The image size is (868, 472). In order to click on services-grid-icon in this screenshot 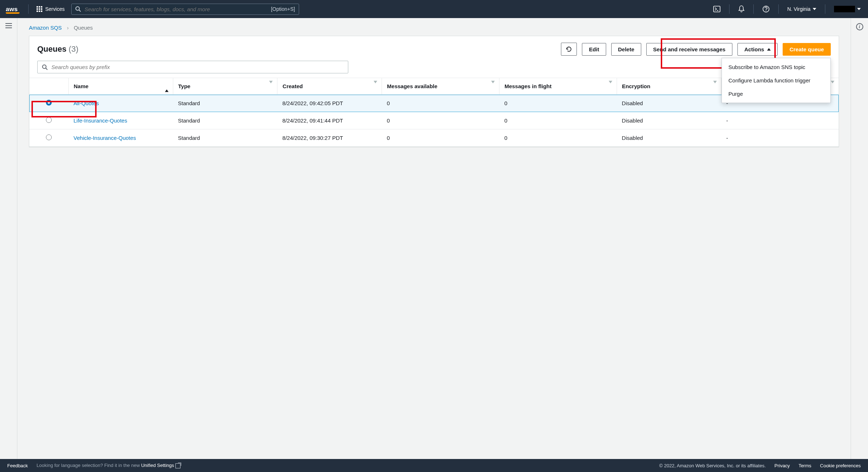, I will do `click(39, 9)`.